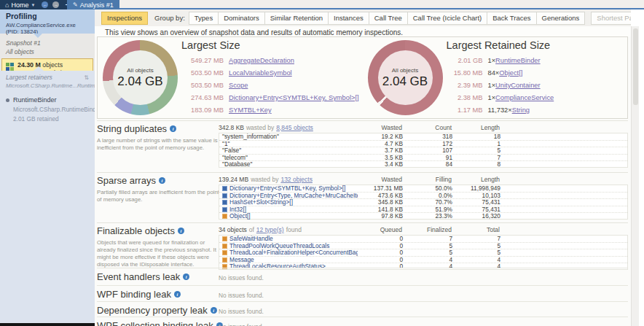  Describe the element at coordinates (322, 4) in the screenshot. I see `titlebar: ⌂ Home ▼ ← → + ✎ Analysis #1` at that location.